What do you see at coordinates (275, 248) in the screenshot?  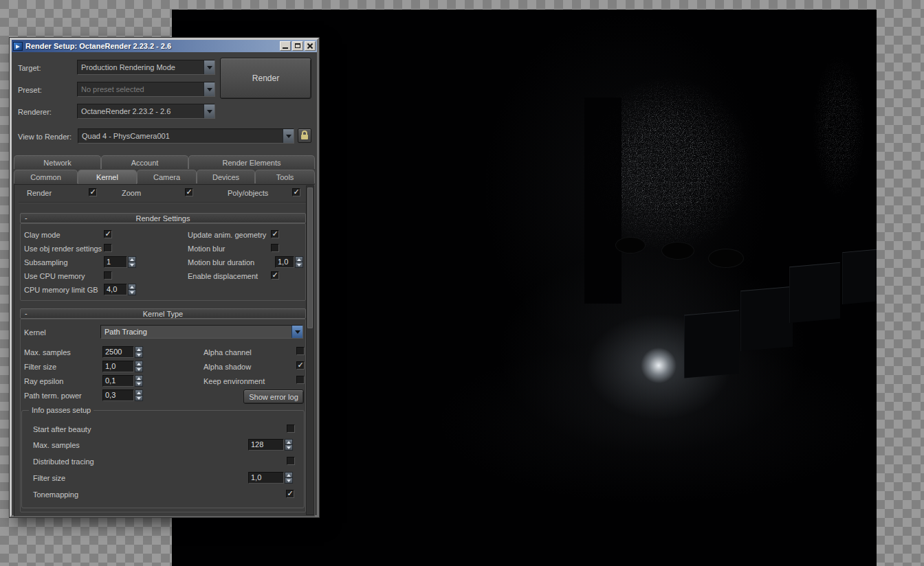 I see `motion-blur-checkbox` at bounding box center [275, 248].